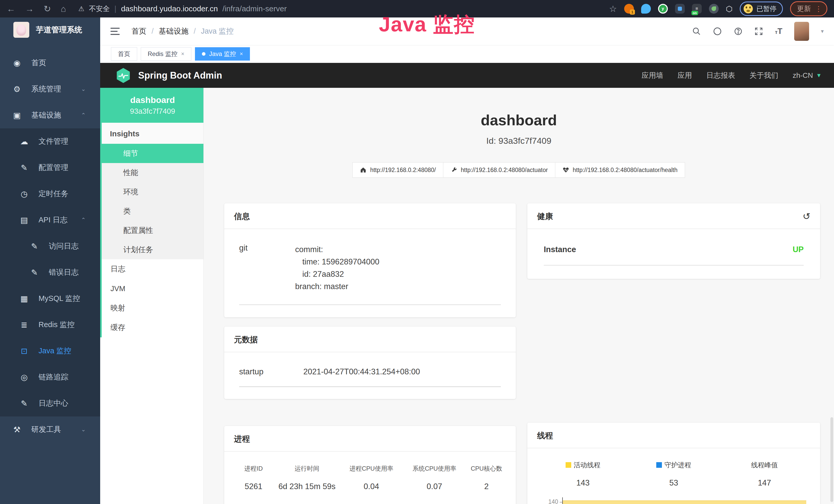  Describe the element at coordinates (674, 483) in the screenshot. I see `daemon-threads-value: 53` at that location.